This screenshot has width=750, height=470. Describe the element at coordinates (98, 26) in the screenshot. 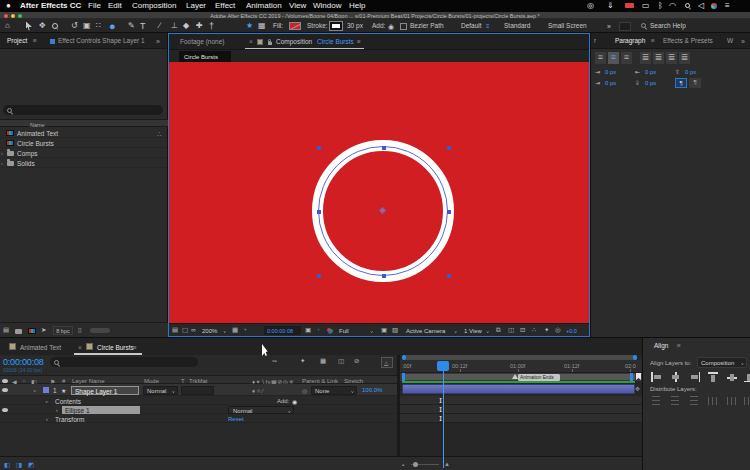

I see `pan-behind-tool-icon: ∷` at that location.